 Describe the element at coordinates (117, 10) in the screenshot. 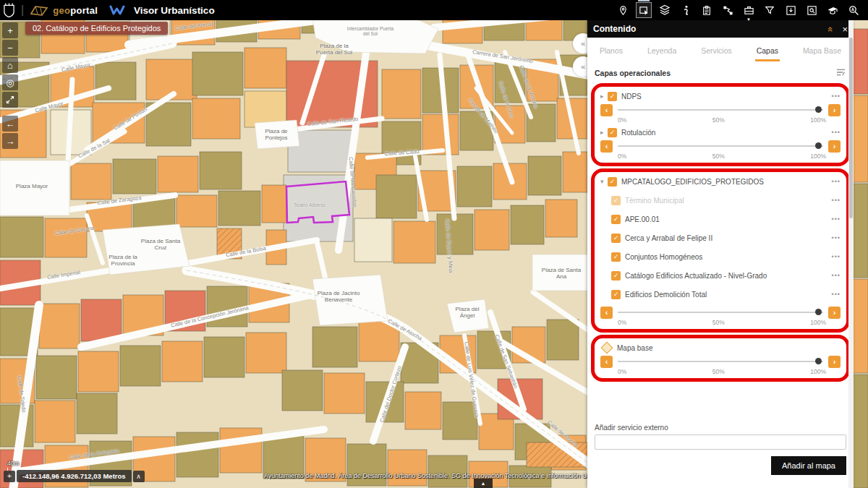

I see `visor-logo-icon` at that location.